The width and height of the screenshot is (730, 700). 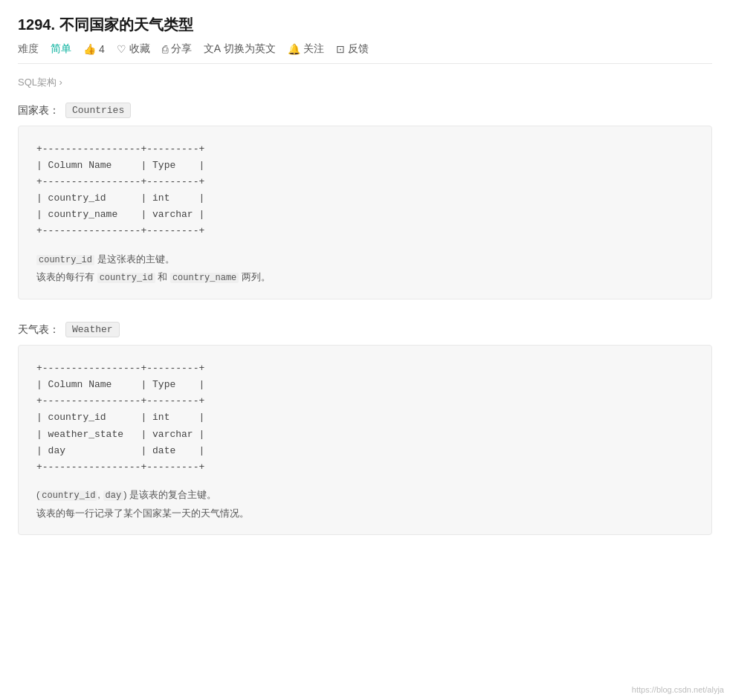 I want to click on share-label: 分享, so click(x=181, y=49).